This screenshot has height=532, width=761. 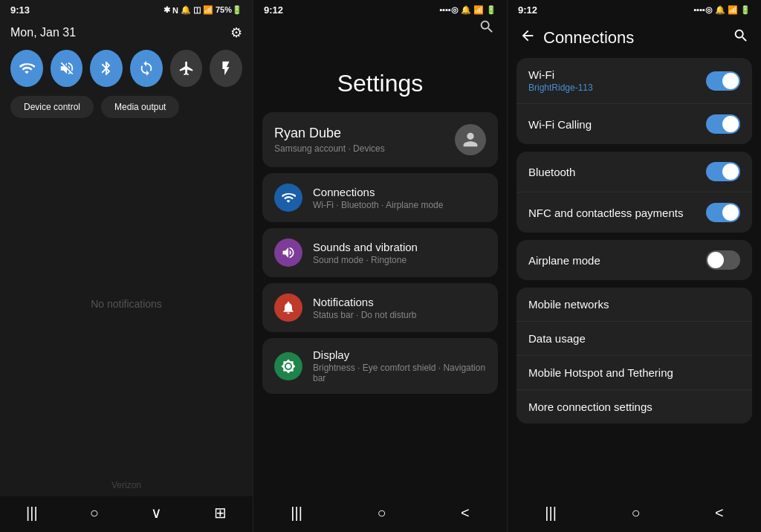 I want to click on notifications-title: Notifications, so click(x=400, y=302).